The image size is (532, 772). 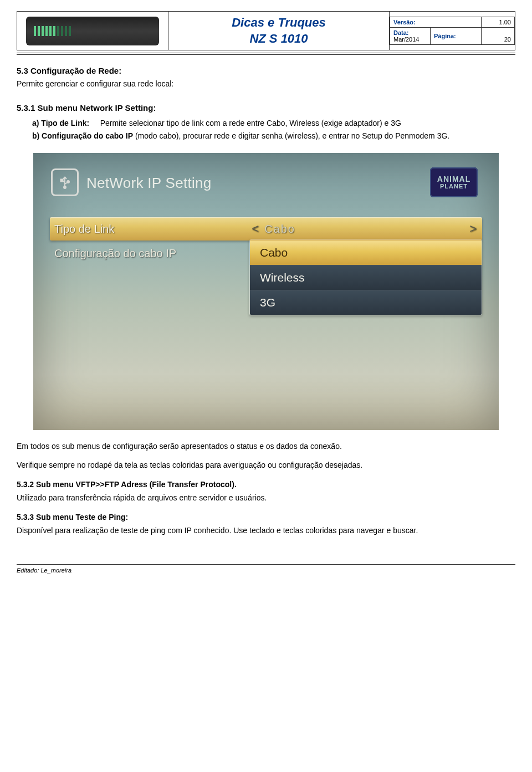 What do you see at coordinates (274, 124) in the screenshot?
I see `list-item-a: a) Tipo de Link: Permite selecionar tipo…` at bounding box center [274, 124].